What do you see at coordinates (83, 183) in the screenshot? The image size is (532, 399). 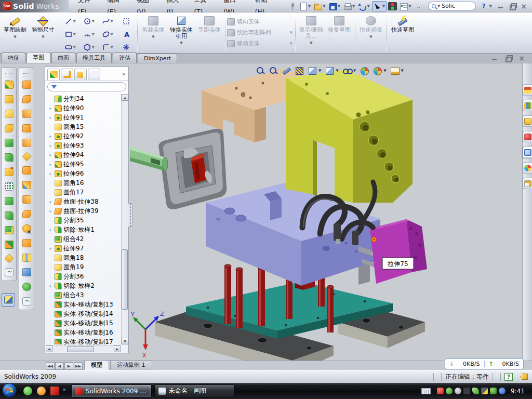 I see `tree-item: ▸ 圆角16` at bounding box center [83, 183].